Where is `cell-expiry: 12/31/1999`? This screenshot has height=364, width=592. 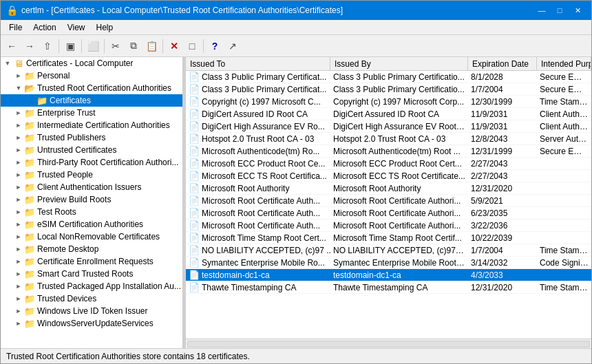 cell-expiry: 12/31/1999 is located at coordinates (503, 151).